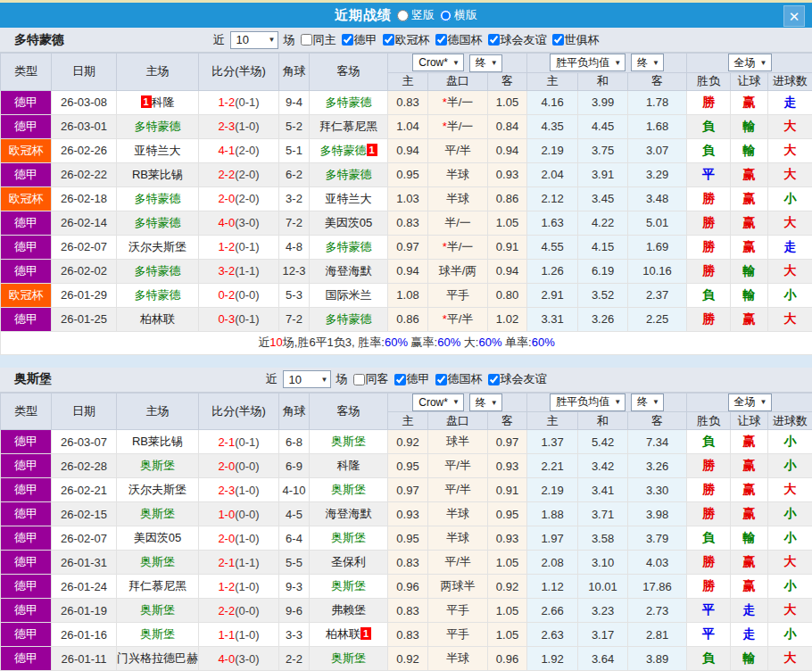 The image size is (812, 671). Describe the element at coordinates (157, 466) in the screenshot. I see `home-team-name: 奥斯堡` at that location.